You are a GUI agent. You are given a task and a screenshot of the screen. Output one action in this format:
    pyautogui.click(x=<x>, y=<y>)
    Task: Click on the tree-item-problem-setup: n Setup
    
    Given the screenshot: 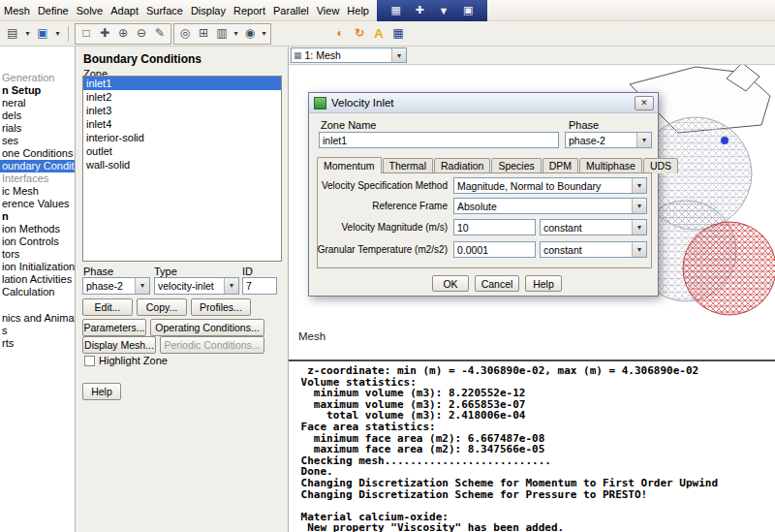 What is the action you would take?
    pyautogui.click(x=37, y=91)
    